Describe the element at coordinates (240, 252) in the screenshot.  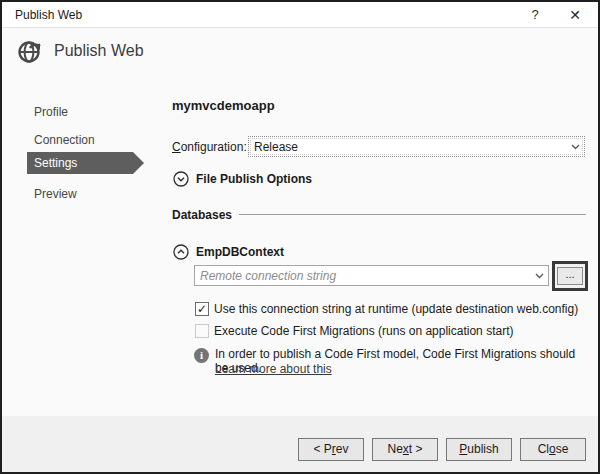
I see `empdbcontext-label: EmpDBContext` at that location.